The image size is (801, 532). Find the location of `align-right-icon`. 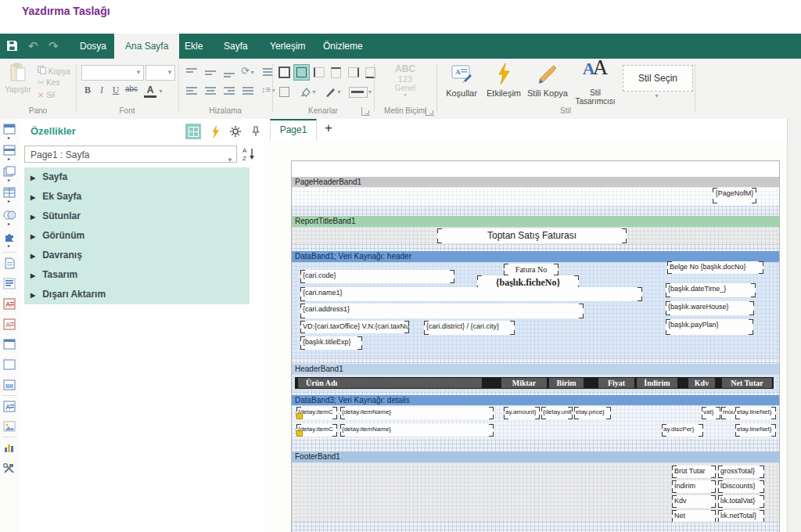

align-right-icon is located at coordinates (231, 92).